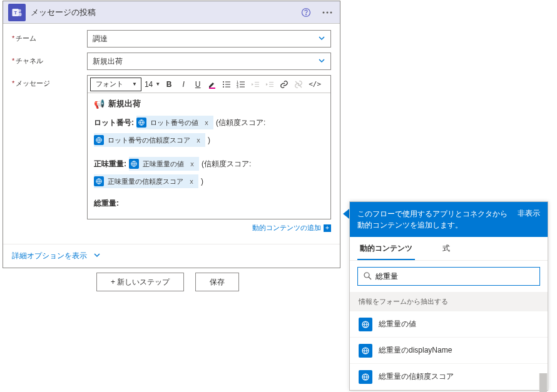  Describe the element at coordinates (346, 214) in the screenshot. I see `flyout-pointer` at that location.